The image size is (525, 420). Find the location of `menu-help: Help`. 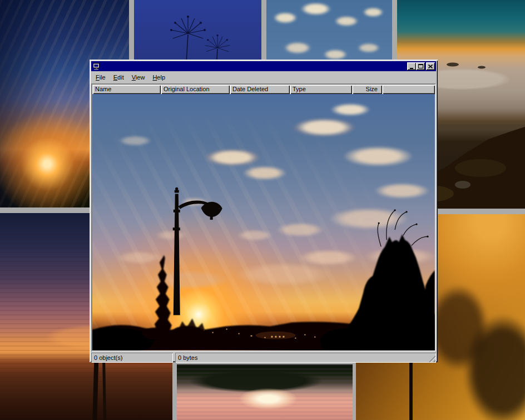

menu-help: Help is located at coordinates (159, 78).